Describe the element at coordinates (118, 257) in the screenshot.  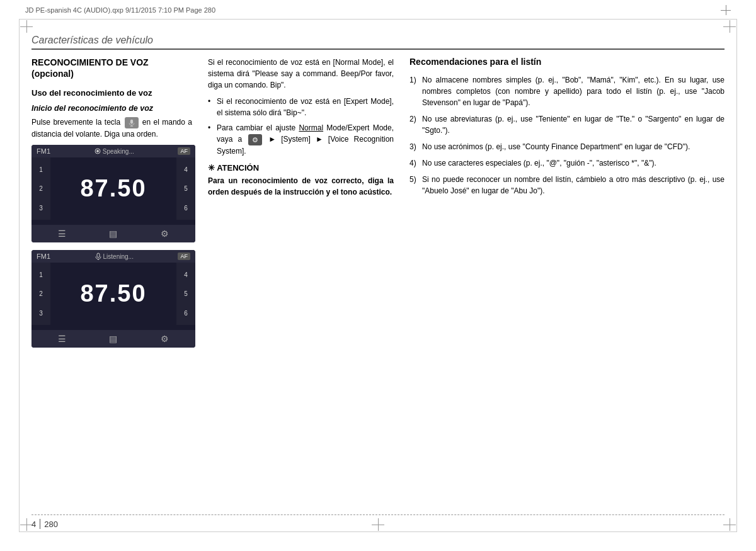
I see `listening-text: Listening...` at that location.